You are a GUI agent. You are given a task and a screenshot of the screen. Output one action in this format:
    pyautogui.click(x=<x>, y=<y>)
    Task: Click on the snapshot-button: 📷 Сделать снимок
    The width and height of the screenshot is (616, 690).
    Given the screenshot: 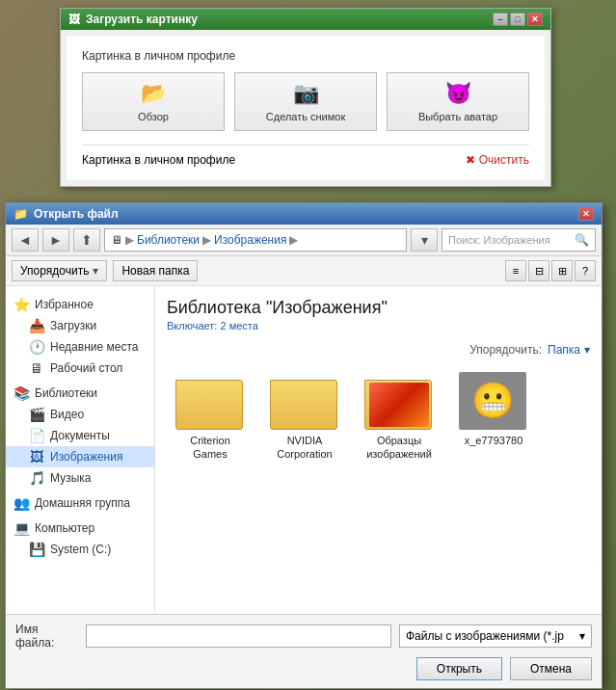 What is the action you would take?
    pyautogui.click(x=306, y=102)
    